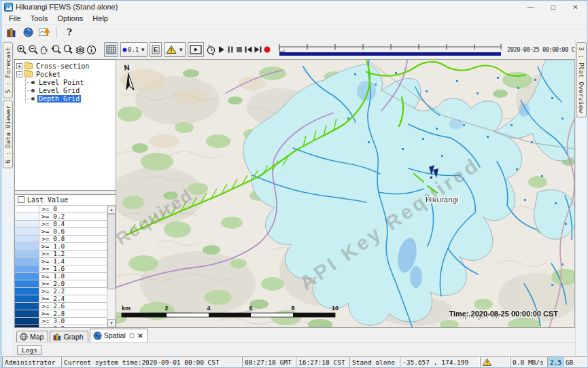 Image resolution: width=588 pixels, height=368 pixels. What do you see at coordinates (295, 335) in the screenshot?
I see `view-tab-bar: Map Graph Spatial ◻ ✕` at bounding box center [295, 335].